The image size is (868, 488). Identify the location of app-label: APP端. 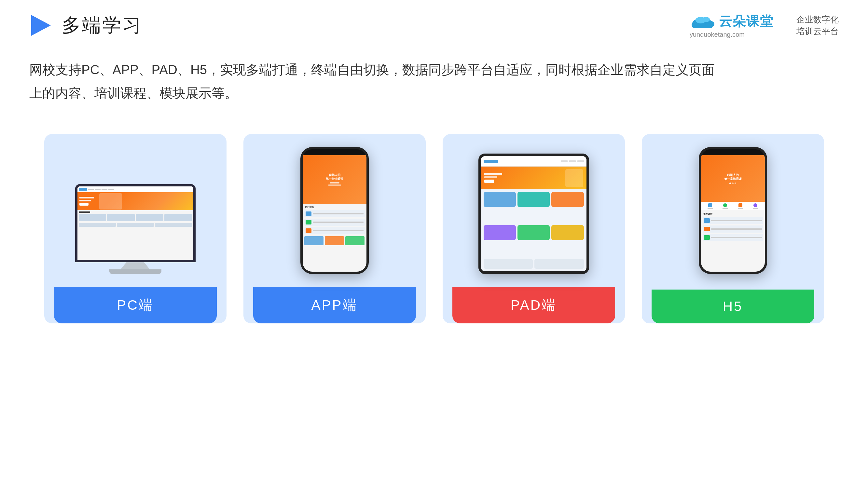
(334, 305).